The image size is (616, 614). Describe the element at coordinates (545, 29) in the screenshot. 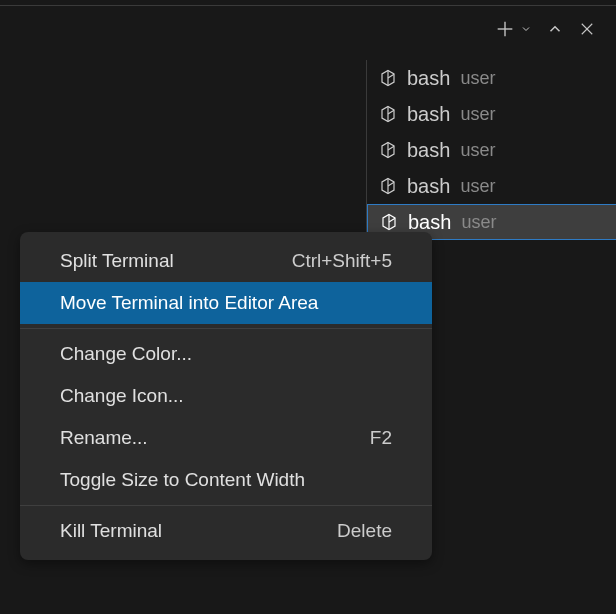

I see `terminal-toolbar` at that location.